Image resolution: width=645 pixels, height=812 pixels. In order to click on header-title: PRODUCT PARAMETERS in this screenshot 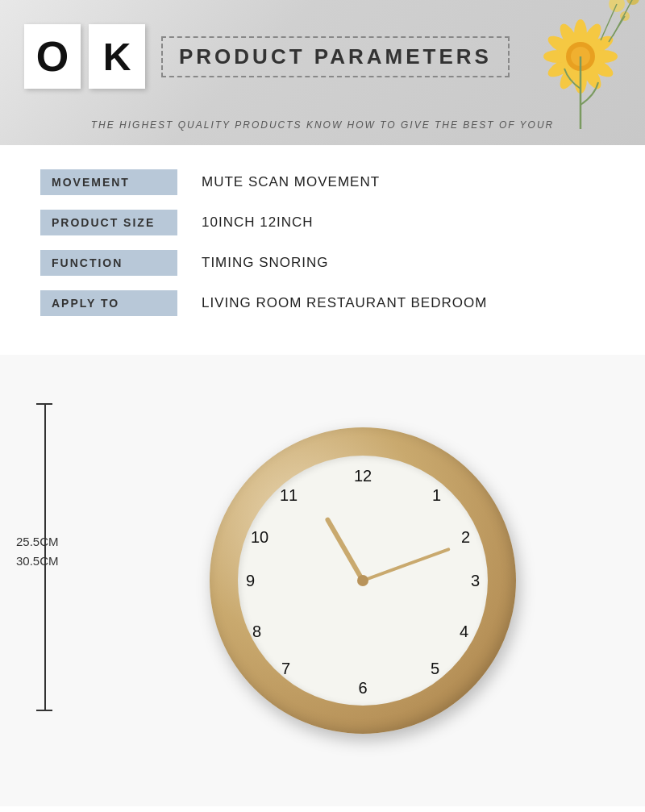, I will do `click(335, 56)`.